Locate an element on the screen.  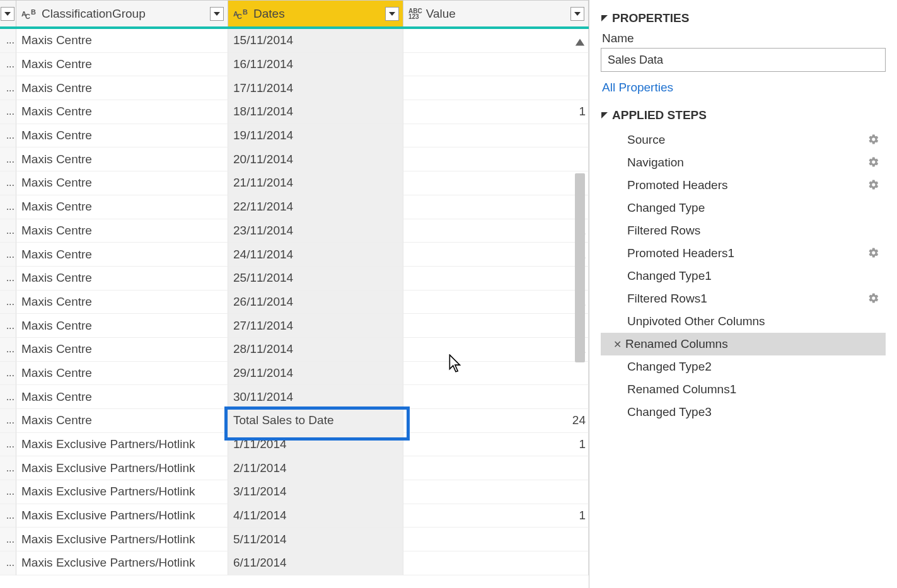
cell-dates: 19/11/2014 is located at coordinates (316, 136).